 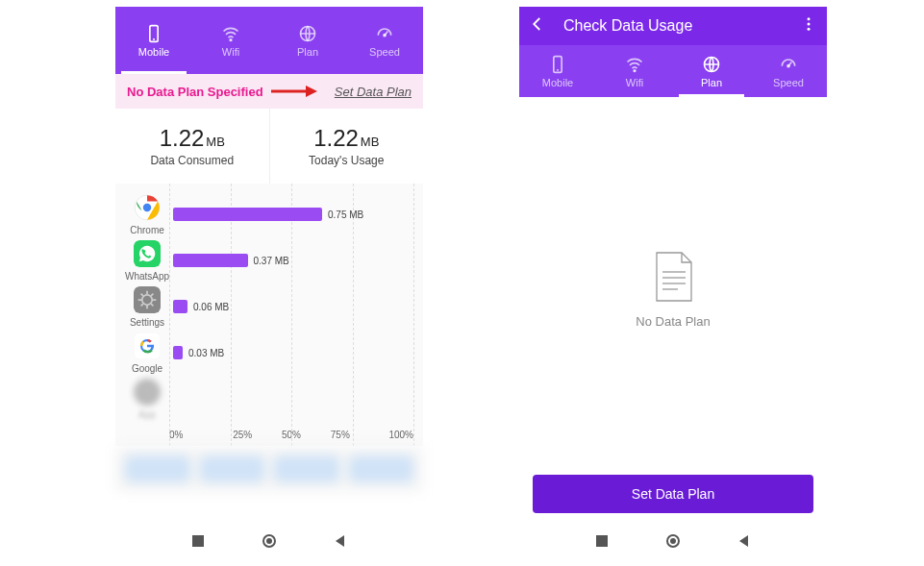 I want to click on app-row-chrome: Chrome 0.75 MB, so click(x=269, y=214).